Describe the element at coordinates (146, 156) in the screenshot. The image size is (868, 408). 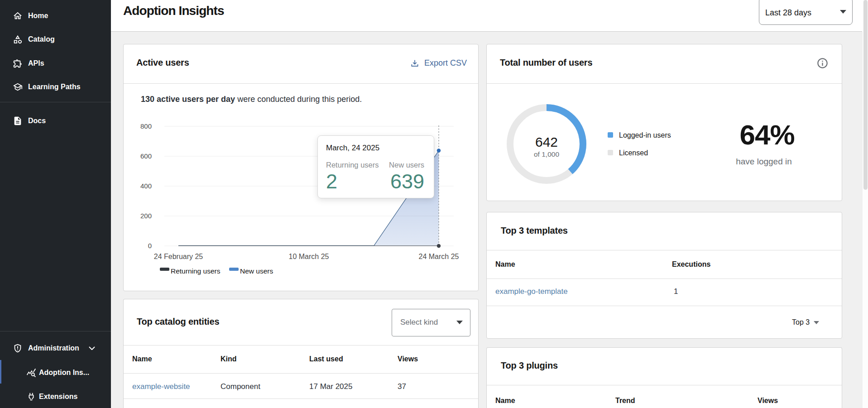
I see `svg-text: 600` at that location.